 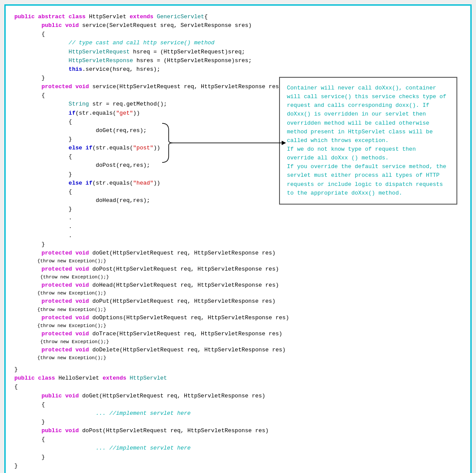 What do you see at coordinates (351, 149) in the screenshot?
I see `tooltip-line8: If we do not know type of request then` at bounding box center [351, 149].